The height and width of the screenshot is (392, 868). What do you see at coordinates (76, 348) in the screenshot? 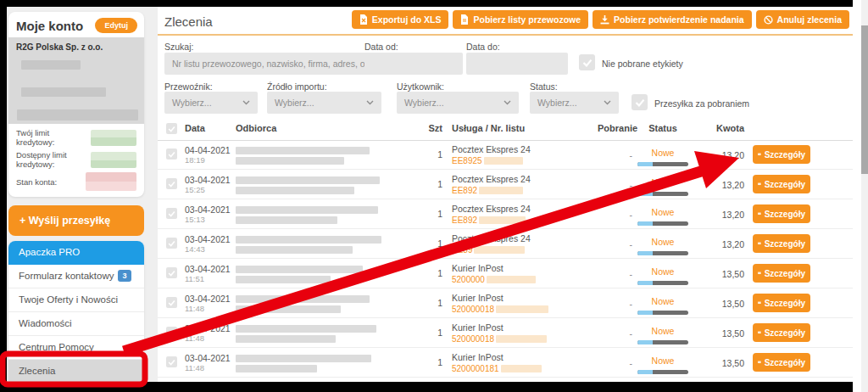
I see `sidebar-item-help-center: Centrum Pomocy` at bounding box center [76, 348].